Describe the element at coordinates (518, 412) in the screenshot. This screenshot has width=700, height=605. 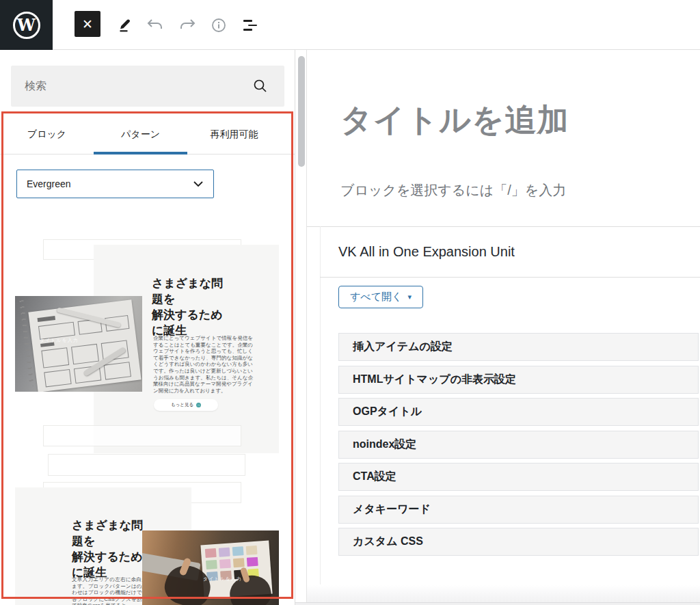
I see `accordion-item-ogp-title: OGPタイトル` at that location.